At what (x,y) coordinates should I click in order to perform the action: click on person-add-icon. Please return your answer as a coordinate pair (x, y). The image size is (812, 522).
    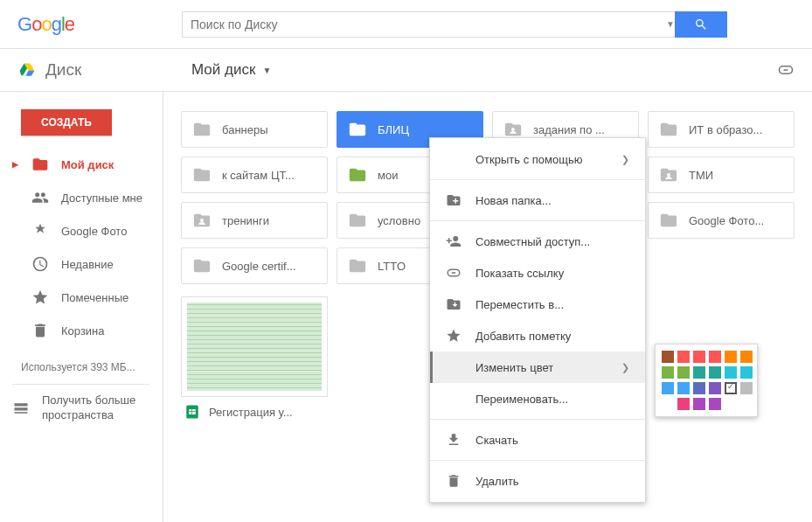
    Looking at the image, I should click on (454, 241).